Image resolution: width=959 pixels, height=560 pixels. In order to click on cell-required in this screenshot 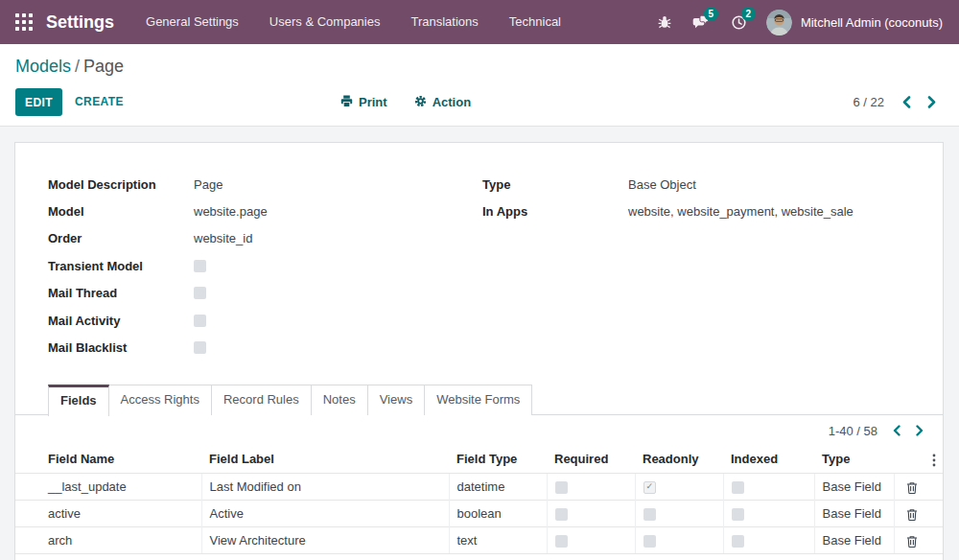, I will do `click(591, 513)`.